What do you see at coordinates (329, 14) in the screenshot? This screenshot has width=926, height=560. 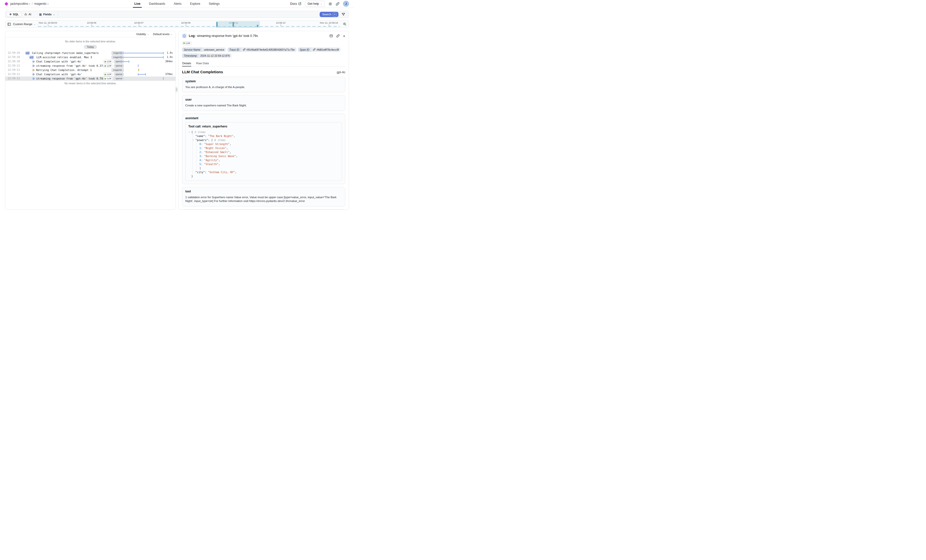 I see `search-button: Search ↵` at bounding box center [329, 14].